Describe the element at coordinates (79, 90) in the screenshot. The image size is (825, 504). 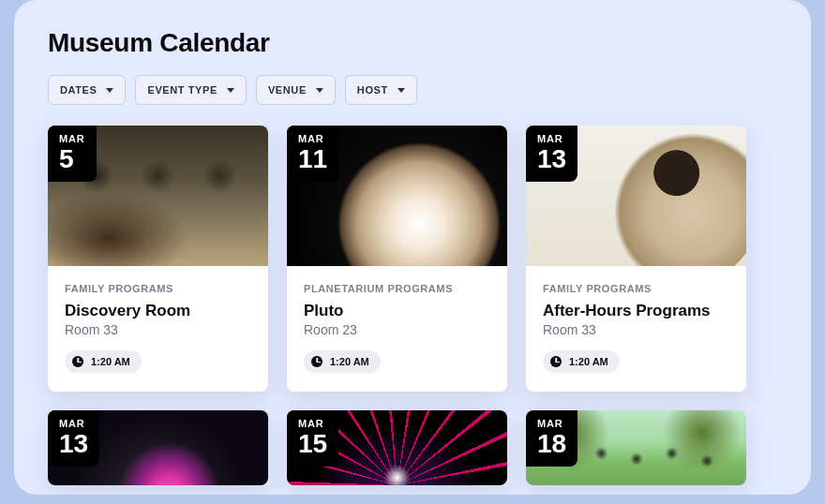
I see `filter-label: DATES` at that location.